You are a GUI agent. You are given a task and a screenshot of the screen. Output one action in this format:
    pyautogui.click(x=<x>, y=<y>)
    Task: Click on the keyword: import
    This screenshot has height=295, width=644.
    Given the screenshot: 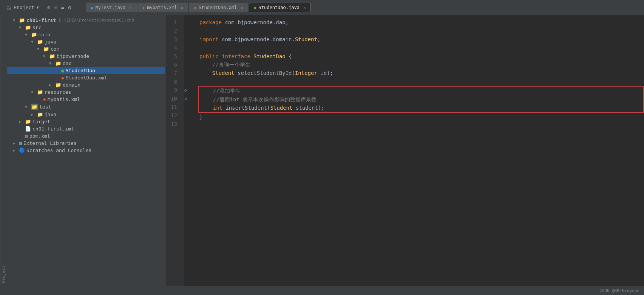 What is the action you would take?
    pyautogui.click(x=209, y=39)
    